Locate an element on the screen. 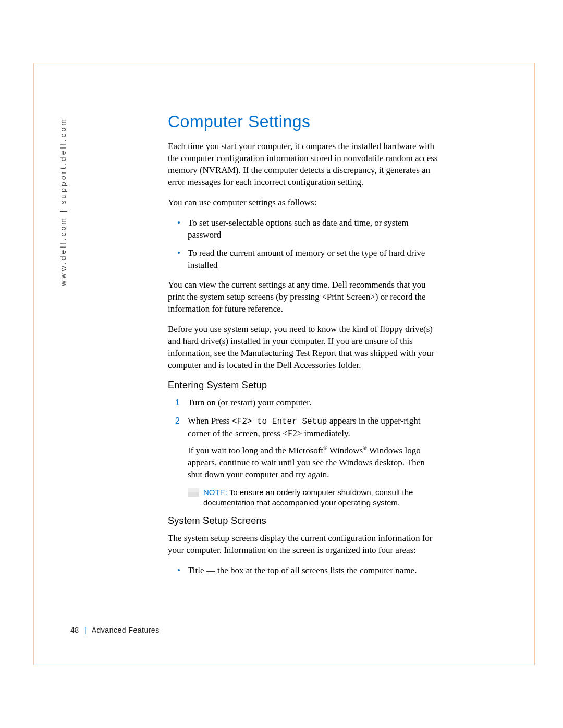 The width and height of the screenshot is (563, 728). bullet-item: To read the current amount of memory or … is located at coordinates (304, 260).